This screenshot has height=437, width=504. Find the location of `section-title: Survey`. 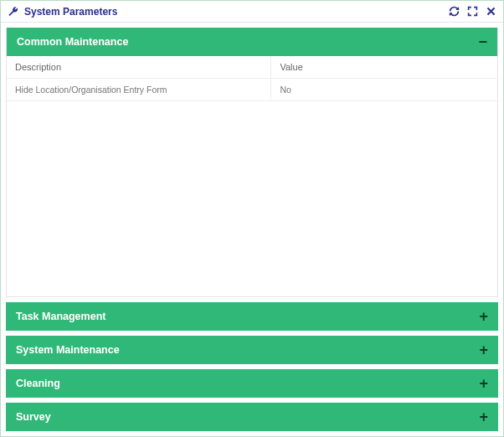

section-title: Survey is located at coordinates (33, 417).